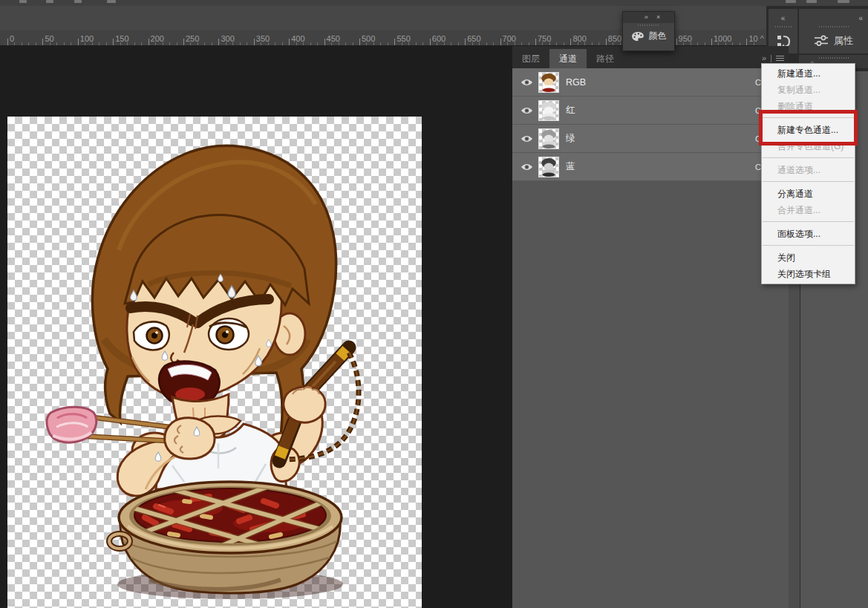  I want to click on ruler-tick-label: 150, so click(122, 39).